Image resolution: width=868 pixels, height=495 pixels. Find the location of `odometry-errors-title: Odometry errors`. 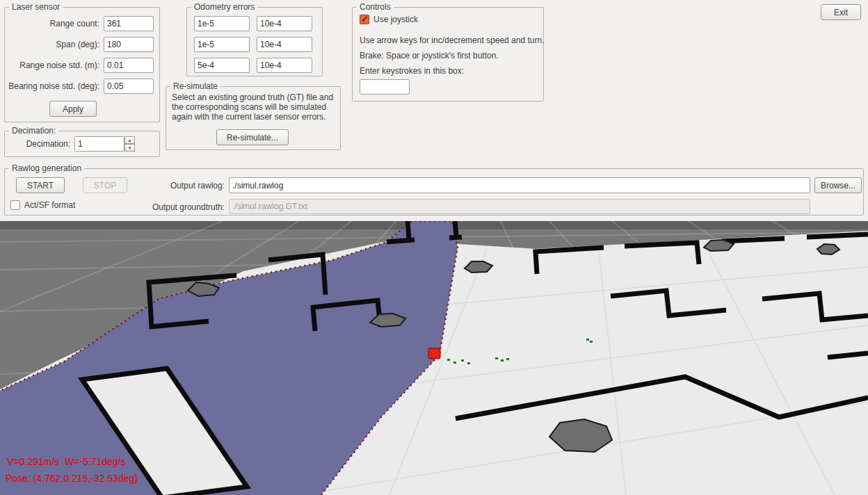

odometry-errors-title: Odometry errors is located at coordinates (224, 7).